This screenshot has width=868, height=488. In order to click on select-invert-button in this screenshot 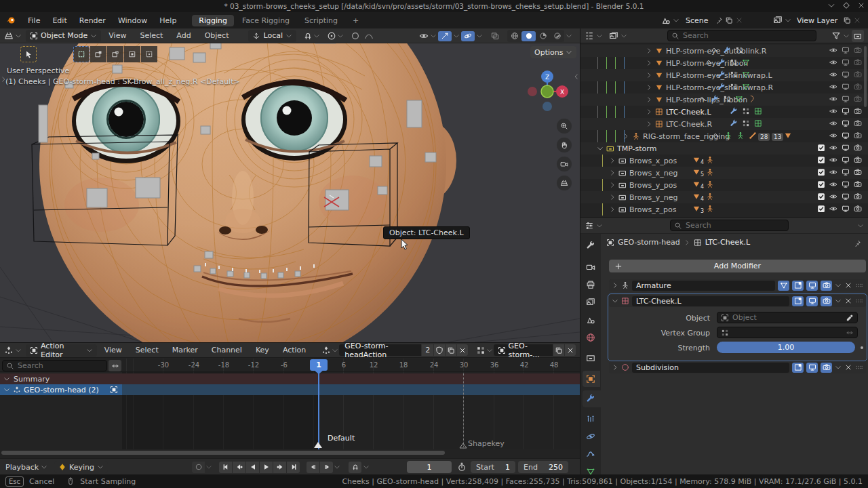, I will do `click(132, 54)`.